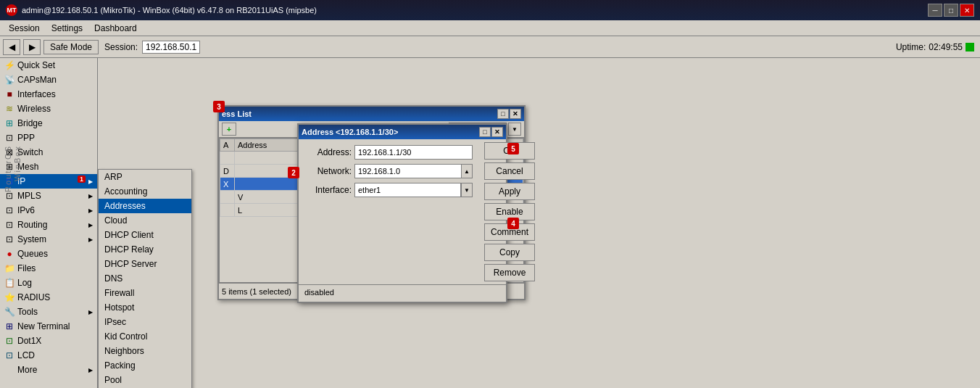 This screenshot has width=980, height=388. What do you see at coordinates (49, 65) in the screenshot?
I see `sidebar-item-quick-set: ⚡ Quick Set` at bounding box center [49, 65].